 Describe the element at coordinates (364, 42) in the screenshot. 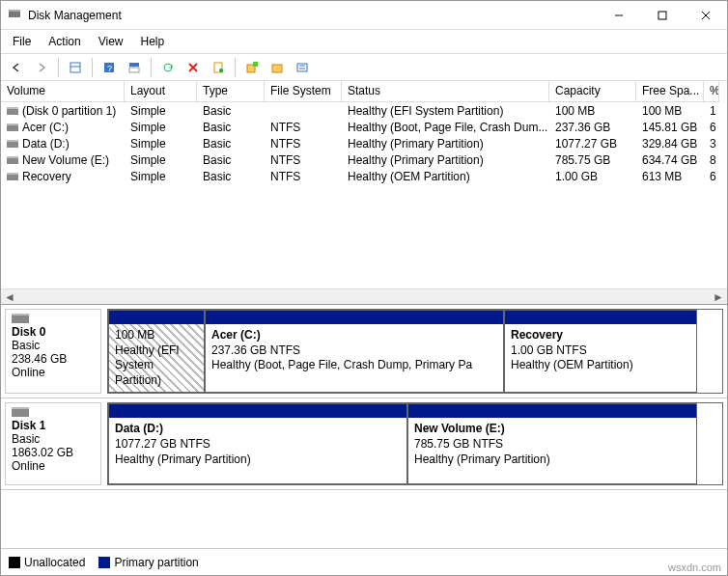

I see `menu-bar: File Action View Help` at that location.